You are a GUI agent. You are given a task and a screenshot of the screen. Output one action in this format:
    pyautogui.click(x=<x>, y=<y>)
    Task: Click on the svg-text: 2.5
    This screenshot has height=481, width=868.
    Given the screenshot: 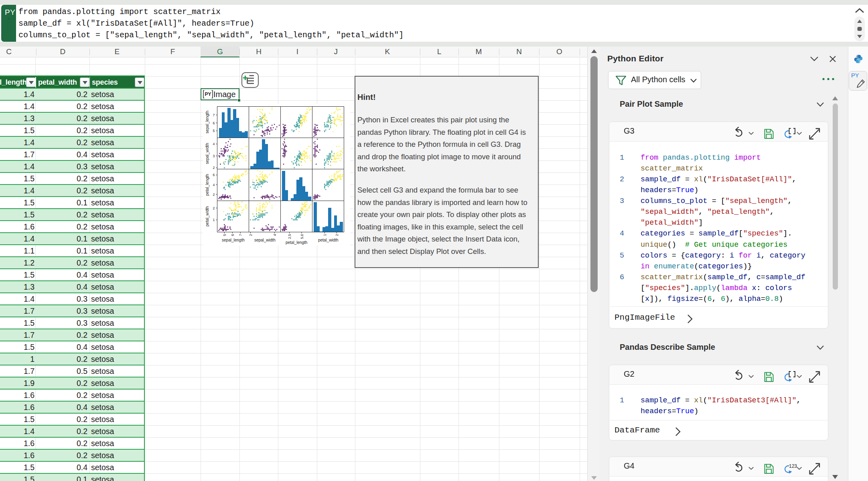 What is the action you would take?
    pyautogui.click(x=290, y=236)
    